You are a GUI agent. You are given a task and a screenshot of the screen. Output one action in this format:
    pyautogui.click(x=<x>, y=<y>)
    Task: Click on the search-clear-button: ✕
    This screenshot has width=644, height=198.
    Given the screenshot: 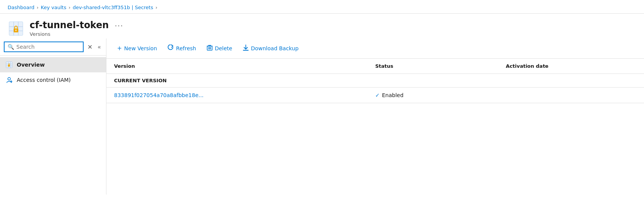 What is the action you would take?
    pyautogui.click(x=90, y=47)
    